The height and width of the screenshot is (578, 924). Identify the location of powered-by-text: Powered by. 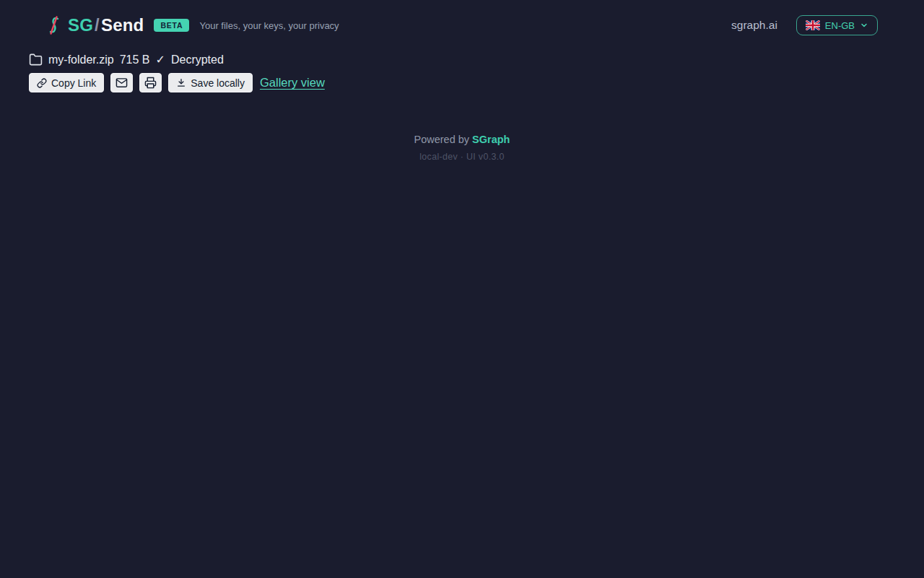
(443, 139).